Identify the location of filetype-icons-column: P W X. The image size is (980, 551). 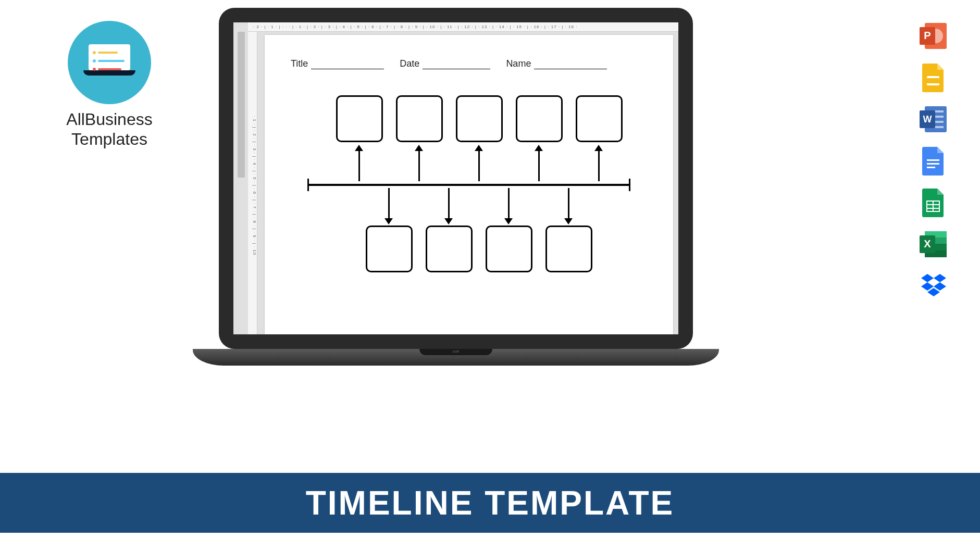
(934, 161).